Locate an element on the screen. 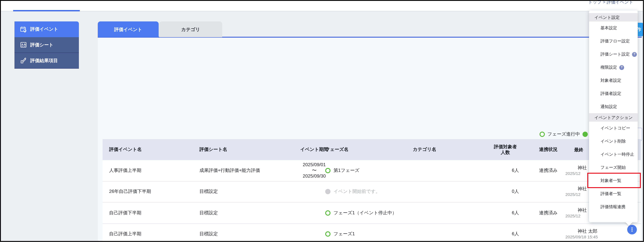  table-row: 自己評価上半期 目標設定 フェーズ1 6人 神社 太郎 2025/09/18 1… is located at coordinates (372, 233).